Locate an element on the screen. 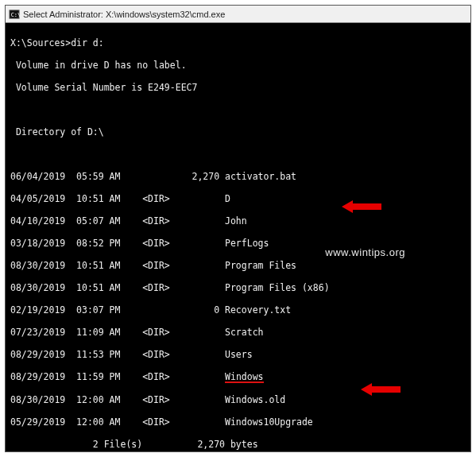 Image resolution: width=476 pixels, height=457 pixels. d-row: 08/29/2019 11:53 PM <DIR> Users is located at coordinates (238, 354).